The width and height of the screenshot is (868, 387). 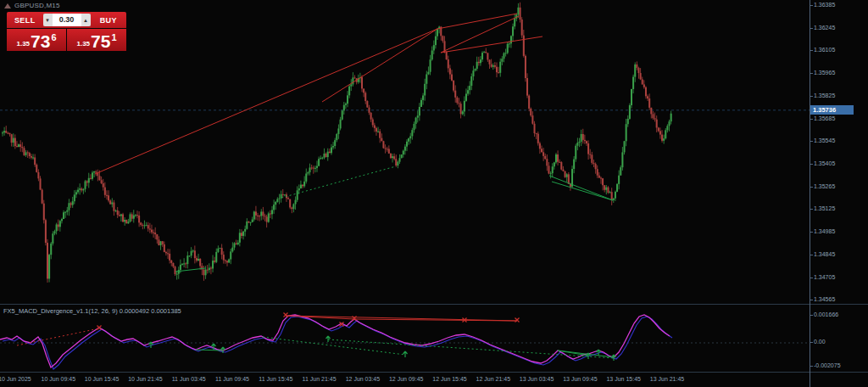 I want to click on volume-increase-button: ▲, so click(x=86, y=20).